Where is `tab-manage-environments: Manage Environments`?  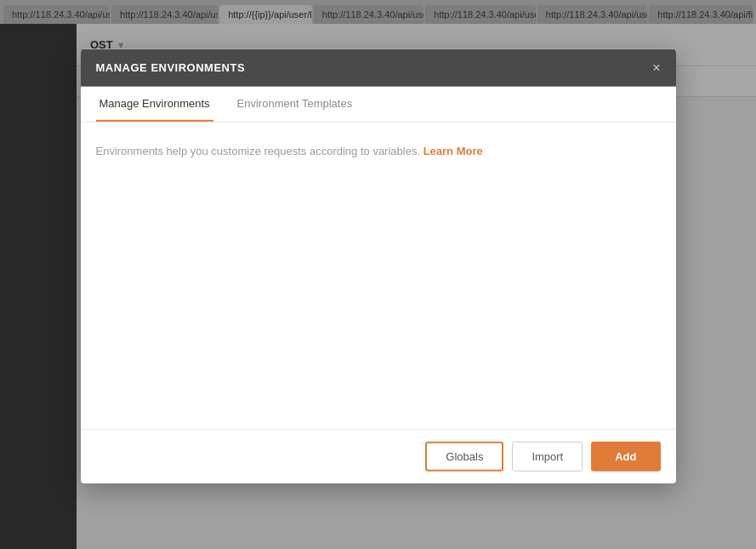 tab-manage-environments: Manage Environments is located at coordinates (155, 104).